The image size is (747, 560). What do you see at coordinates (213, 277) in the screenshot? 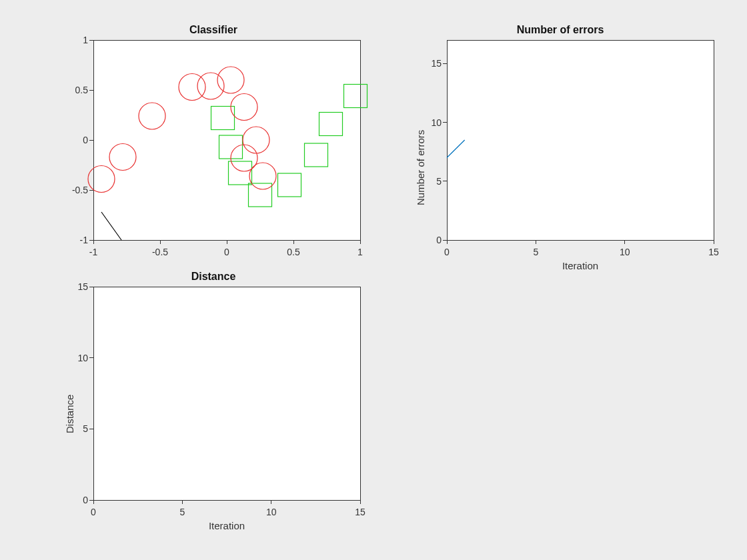
I see `chart-title: Distance` at bounding box center [213, 277].